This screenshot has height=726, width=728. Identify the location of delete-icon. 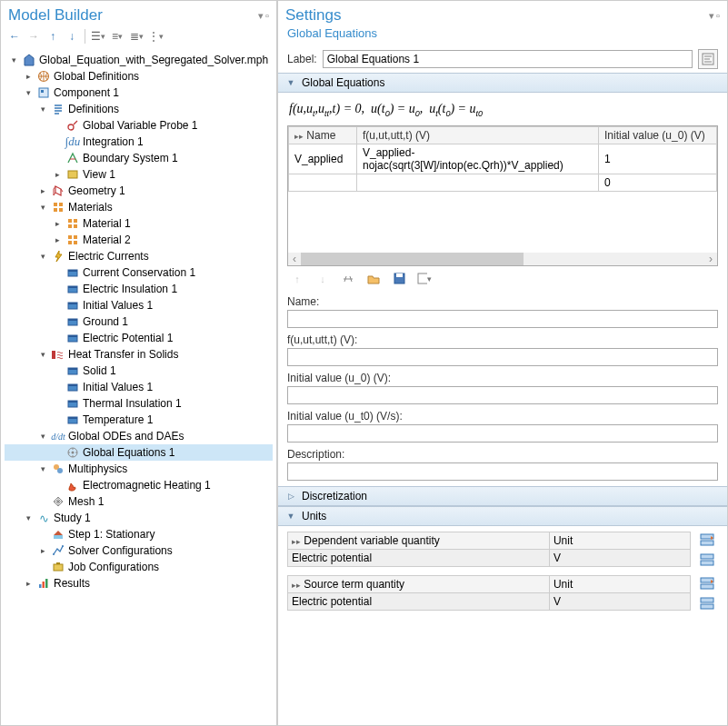
(348, 279).